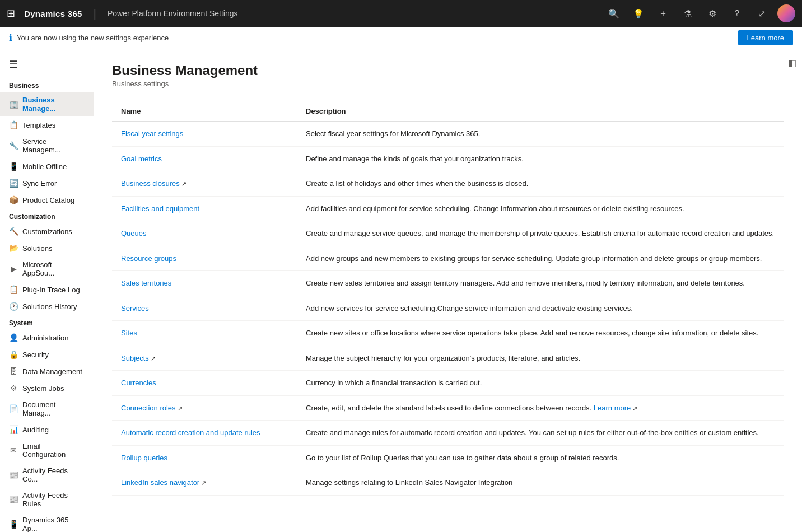 The image size is (802, 532). I want to click on sidebar-item-label-sync-error: Sync Error, so click(39, 184).